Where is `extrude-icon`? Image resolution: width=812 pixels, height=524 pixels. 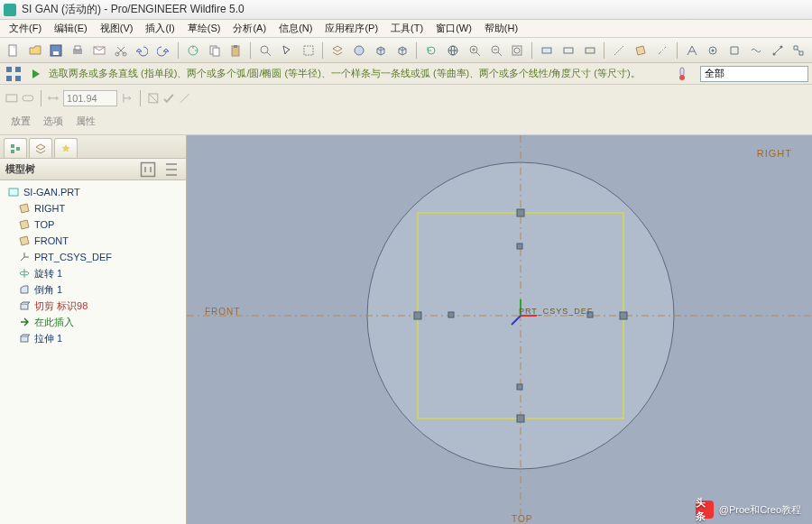 extrude-icon is located at coordinates (24, 338).